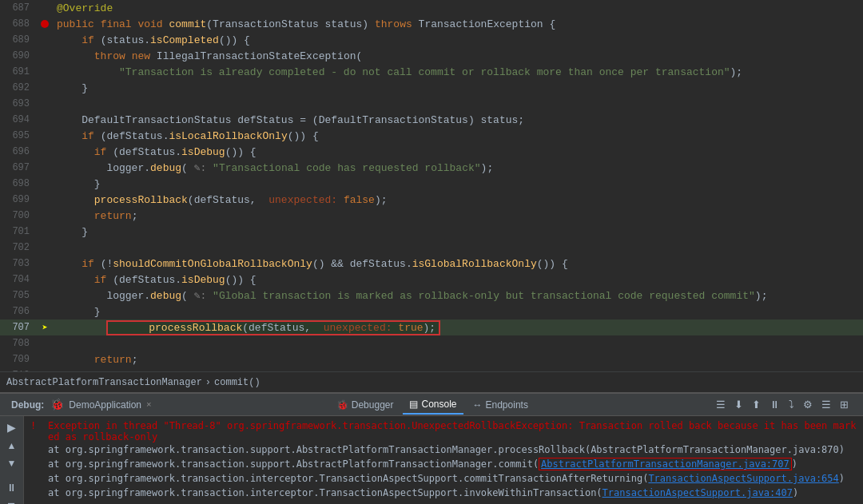  Describe the element at coordinates (721, 404) in the screenshot. I see `toolbar-filter-btn: ☰` at that location.